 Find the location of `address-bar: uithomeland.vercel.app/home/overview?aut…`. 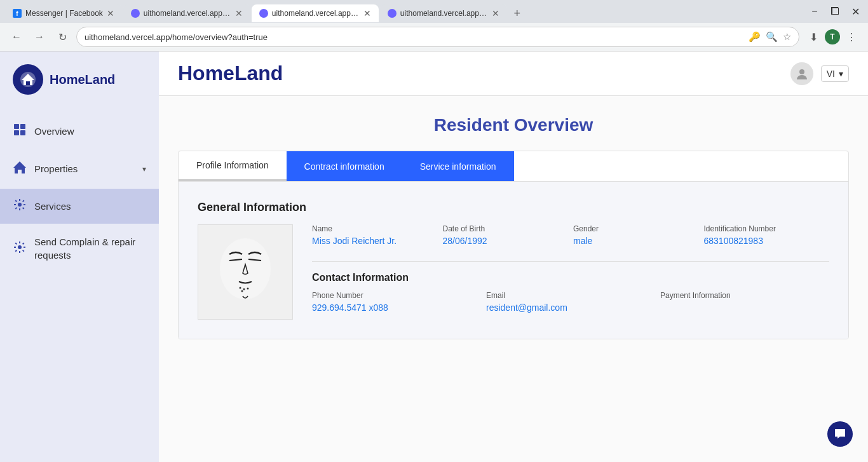

address-bar: uithomeland.vercel.app/home/overview?aut… is located at coordinates (438, 37).